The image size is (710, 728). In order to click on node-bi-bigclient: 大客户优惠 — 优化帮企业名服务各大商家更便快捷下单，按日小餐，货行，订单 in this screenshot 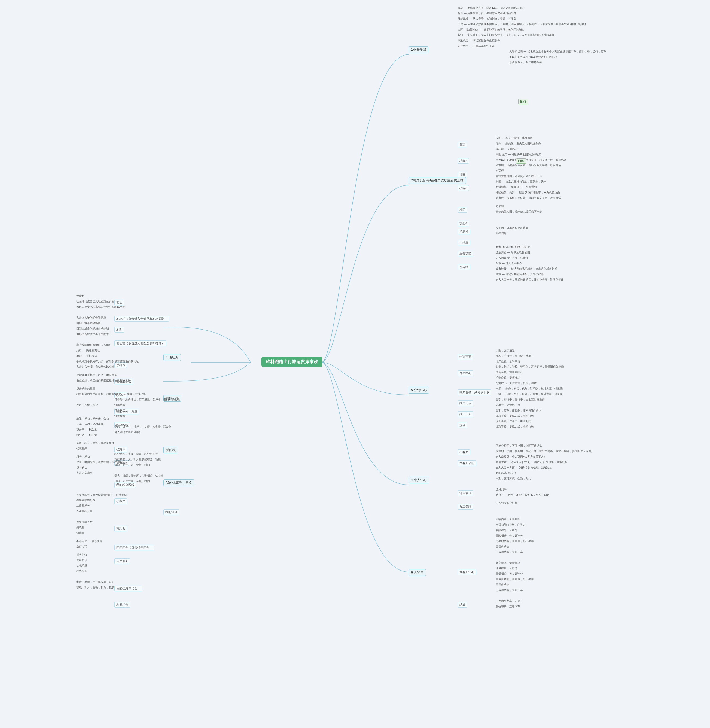, I will do `click(558, 51)`.